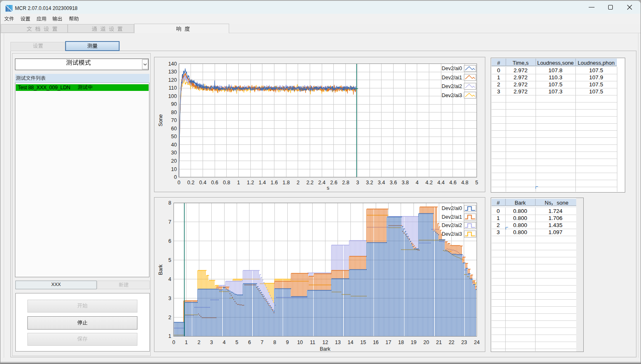 The image size is (641, 364). What do you see at coordinates (381, 183) in the screenshot?
I see `svg-text: 3.4` at bounding box center [381, 183].